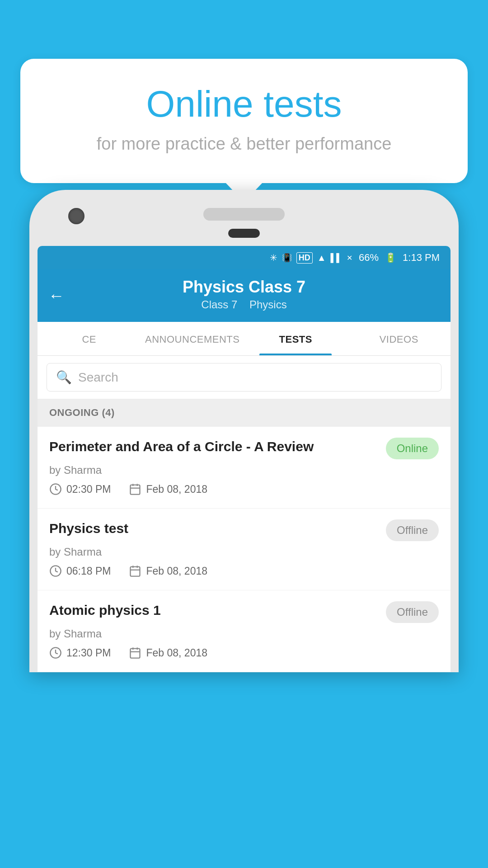  I want to click on test-item-2: Atomic physics 1 Offline by Sharma 12:30…, so click(244, 631).